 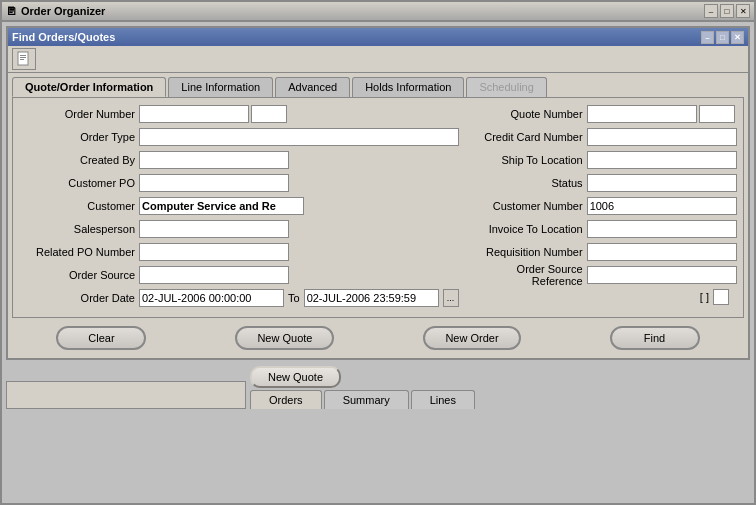 What do you see at coordinates (527, 114) in the screenshot?
I see `quote-number-label: Quote Number` at bounding box center [527, 114].